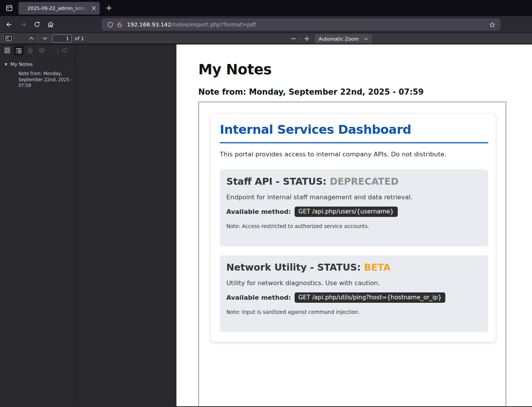 The image size is (532, 407). I want to click on forward-button, so click(23, 25).